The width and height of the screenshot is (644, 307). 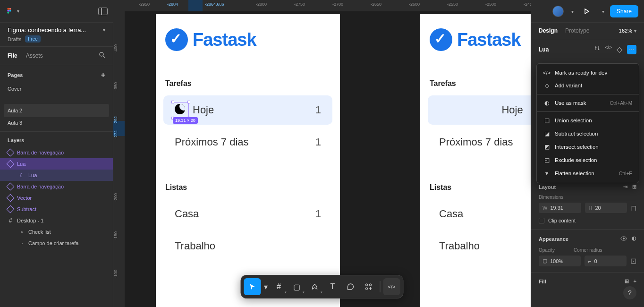 What do you see at coordinates (57, 221) in the screenshot?
I see `layer-item: # Desktop - 1` at bounding box center [57, 221].